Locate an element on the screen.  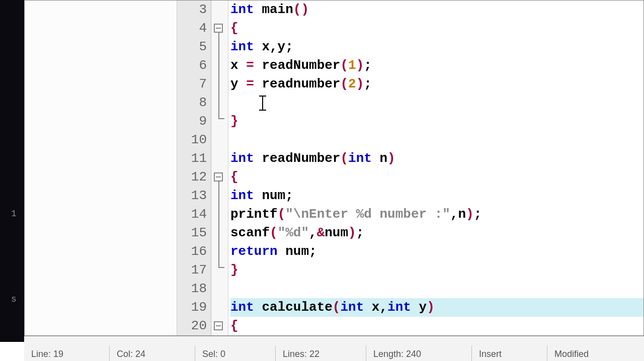
line-number: 10 is located at coordinates (194, 140).